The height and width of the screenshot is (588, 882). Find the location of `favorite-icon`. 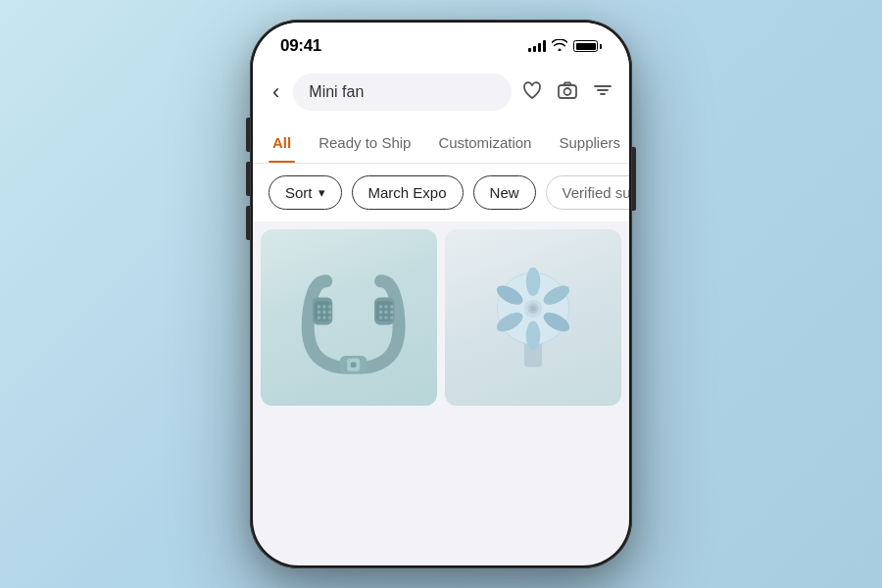

favorite-icon is located at coordinates (532, 92).